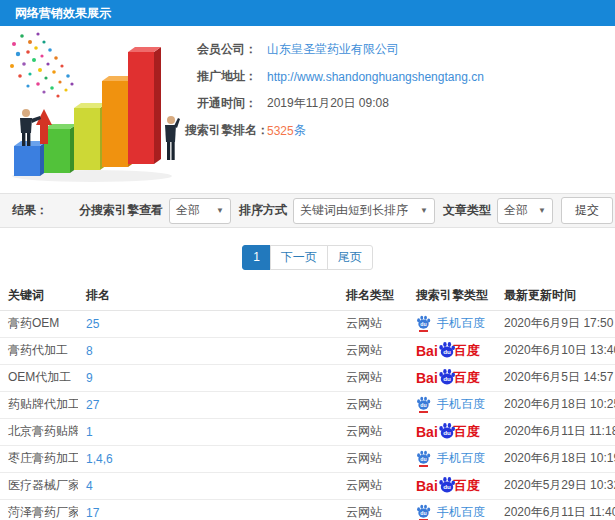 This screenshot has height=520, width=615. I want to click on submit-button: 提交, so click(587, 210).